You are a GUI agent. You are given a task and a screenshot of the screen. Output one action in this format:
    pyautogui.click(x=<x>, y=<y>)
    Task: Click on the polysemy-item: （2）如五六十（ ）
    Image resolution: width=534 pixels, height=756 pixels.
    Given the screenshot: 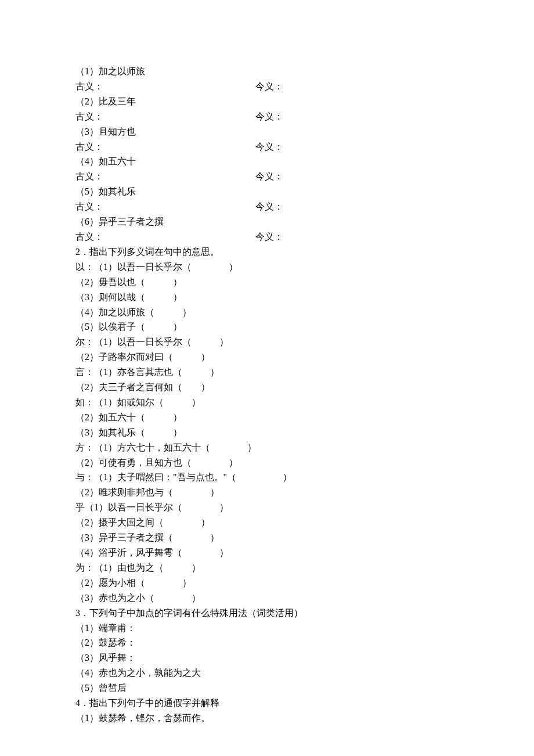 What is the action you would take?
    pyautogui.click(x=267, y=417)
    